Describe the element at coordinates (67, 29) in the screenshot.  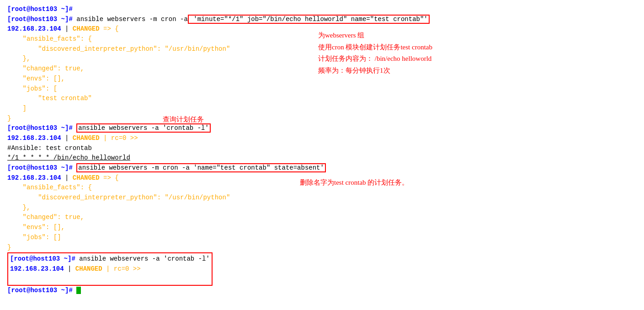
I see `sep-3: |` at that location.